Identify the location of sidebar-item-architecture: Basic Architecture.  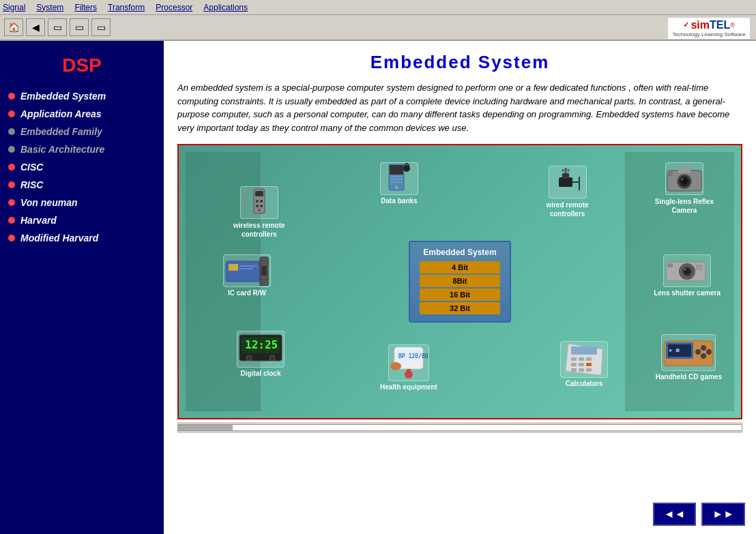
(82, 149).